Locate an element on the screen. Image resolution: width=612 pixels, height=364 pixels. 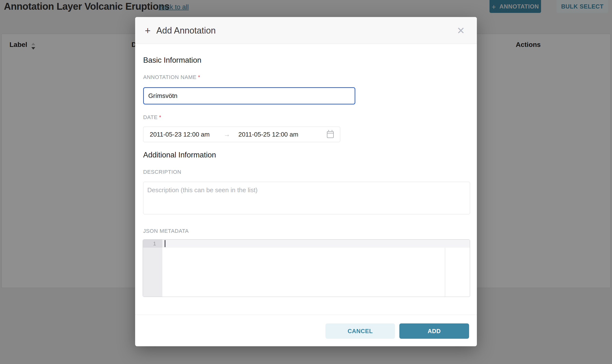
text-cursor is located at coordinates (165, 244).